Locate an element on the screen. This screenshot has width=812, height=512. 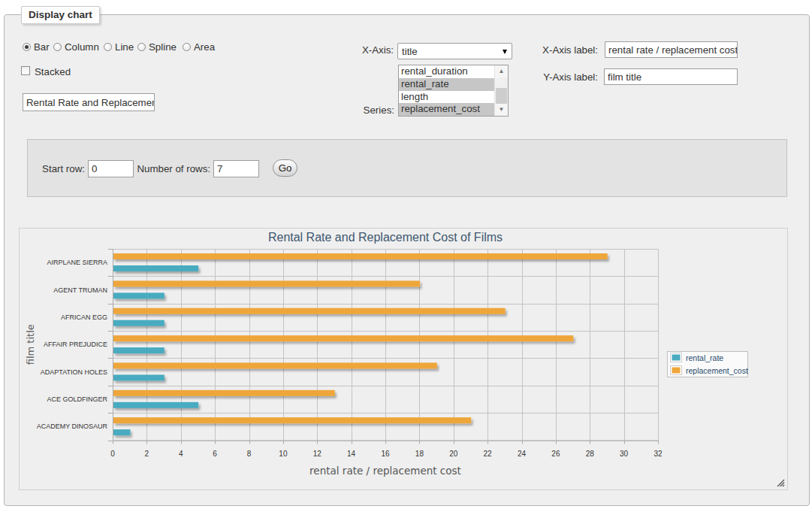
legend-item-rental_rate: rental_rate is located at coordinates (697, 358).